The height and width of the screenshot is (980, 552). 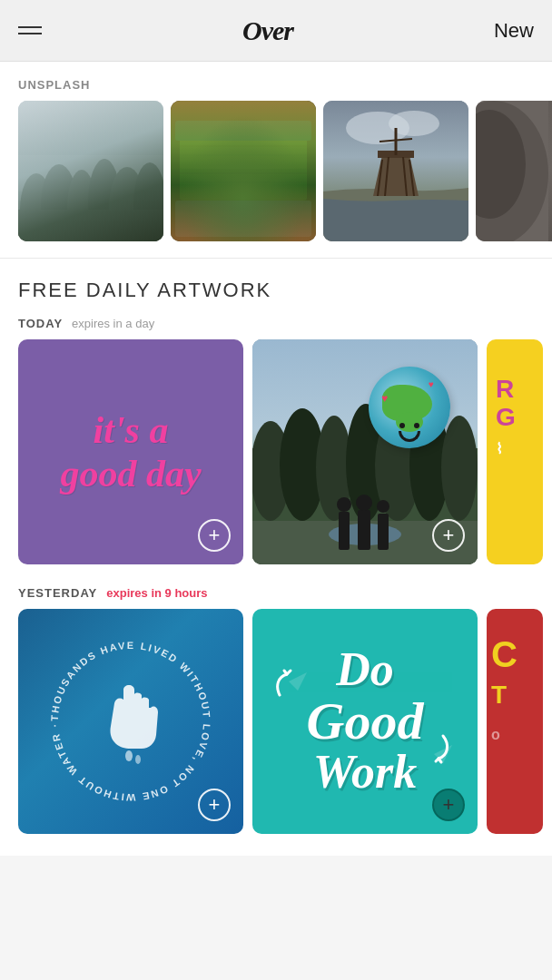 What do you see at coordinates (365, 721) in the screenshot?
I see `card-do-good-work: Do Good Work +` at bounding box center [365, 721].